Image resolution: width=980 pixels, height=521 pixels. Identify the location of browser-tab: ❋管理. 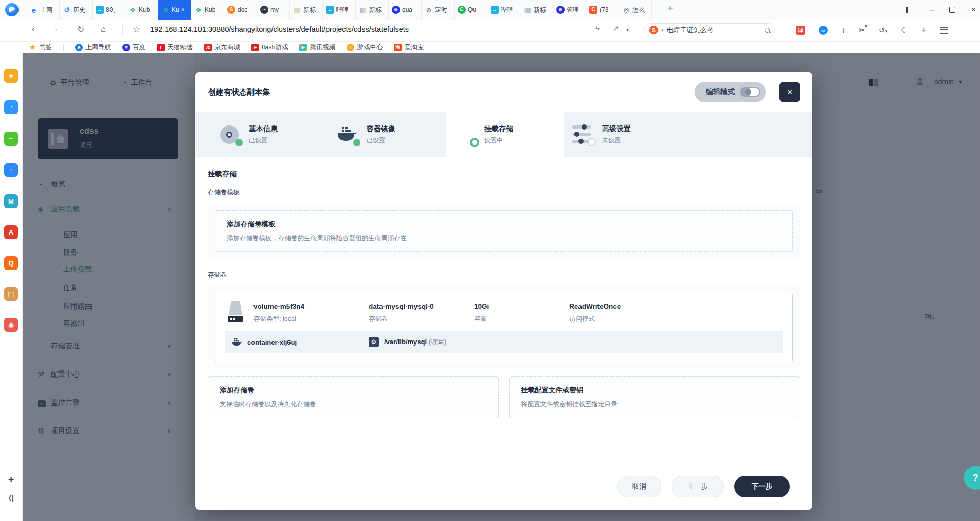
(570, 10).